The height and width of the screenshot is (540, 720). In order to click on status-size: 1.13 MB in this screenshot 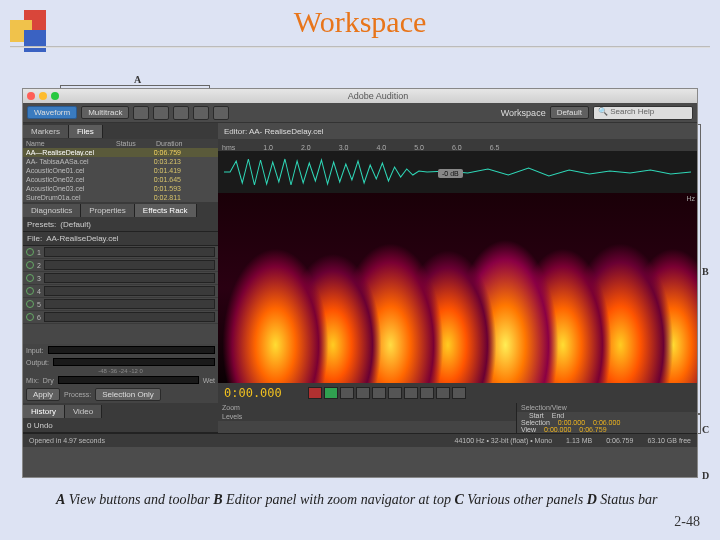, I will do `click(579, 440)`.